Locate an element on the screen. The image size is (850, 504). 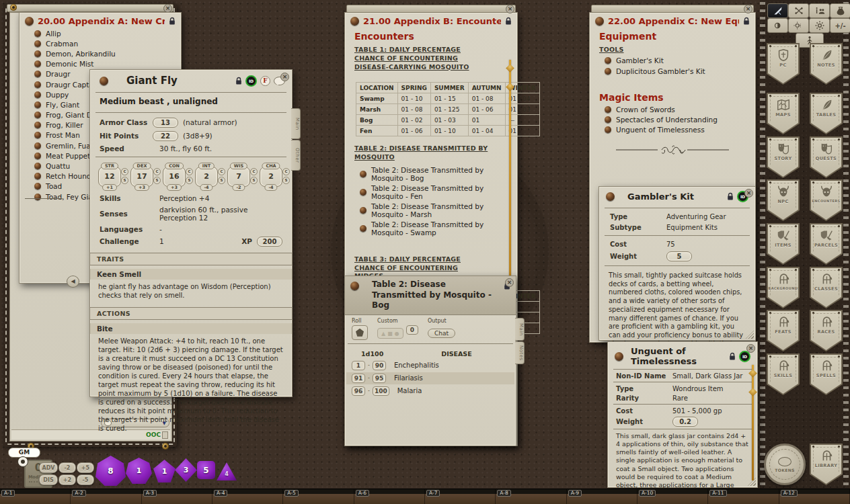
creature-link: Demonic Mist is located at coordinates (100, 65).